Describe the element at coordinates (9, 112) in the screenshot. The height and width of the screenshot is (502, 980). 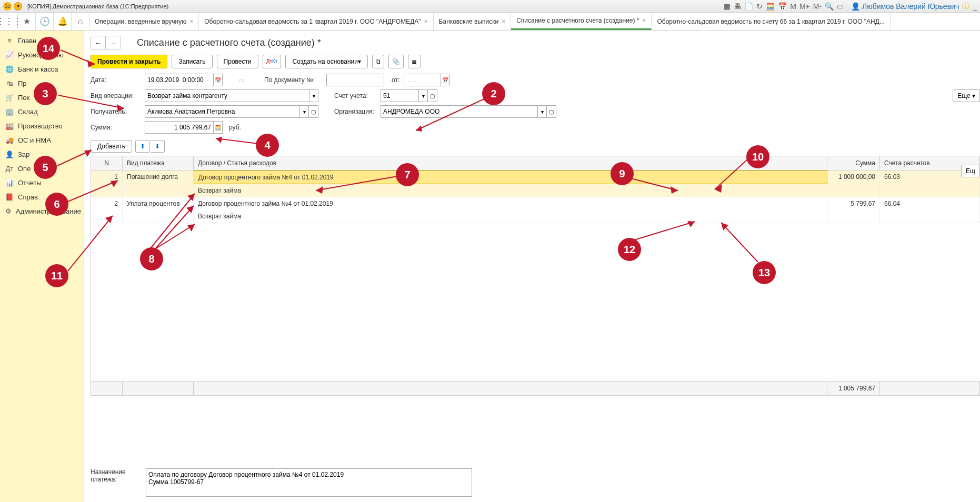
I see `sidebar-icon: 🏢` at that location.